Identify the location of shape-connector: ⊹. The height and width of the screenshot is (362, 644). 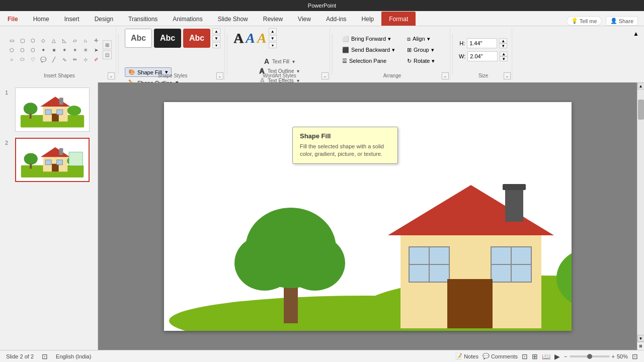
(86, 59).